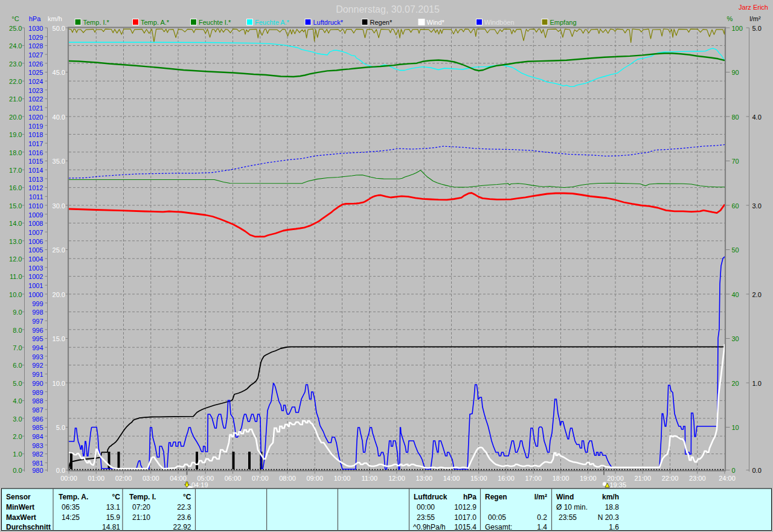  I want to click on svg-text: 04:00, so click(178, 478).